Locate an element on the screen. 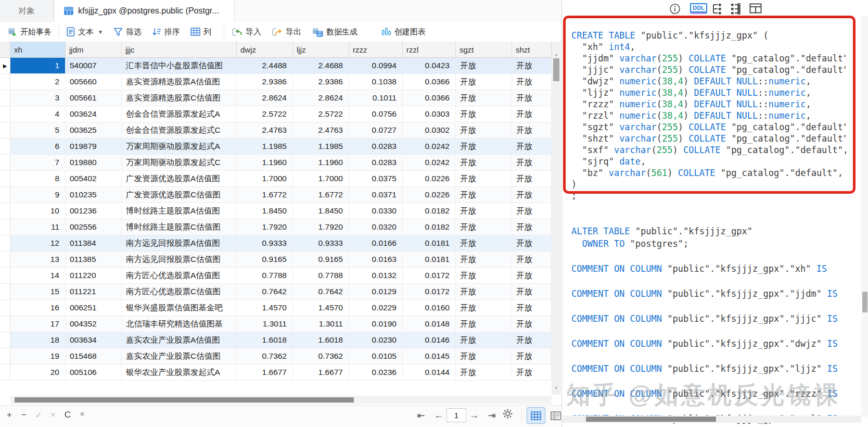 Image resolution: width=868 pixels, height=427 pixels. cell-dwjz: 0.7362 is located at coordinates (265, 356).